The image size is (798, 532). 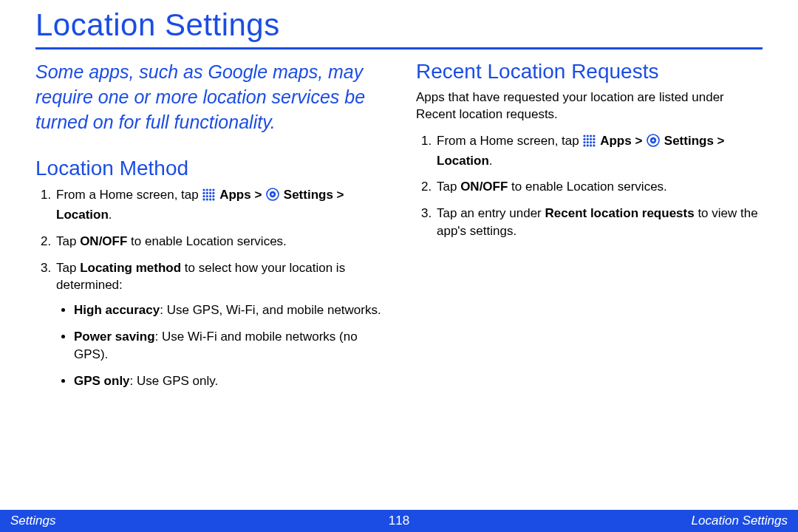 What do you see at coordinates (115, 337) in the screenshot?
I see `bullet-label: Power saving` at bounding box center [115, 337].